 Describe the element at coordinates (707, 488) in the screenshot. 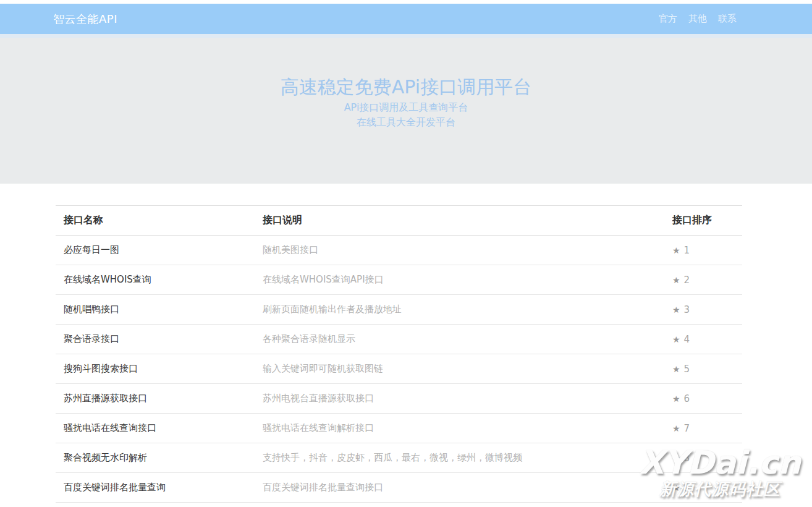

I see `api-rank: ★9` at that location.